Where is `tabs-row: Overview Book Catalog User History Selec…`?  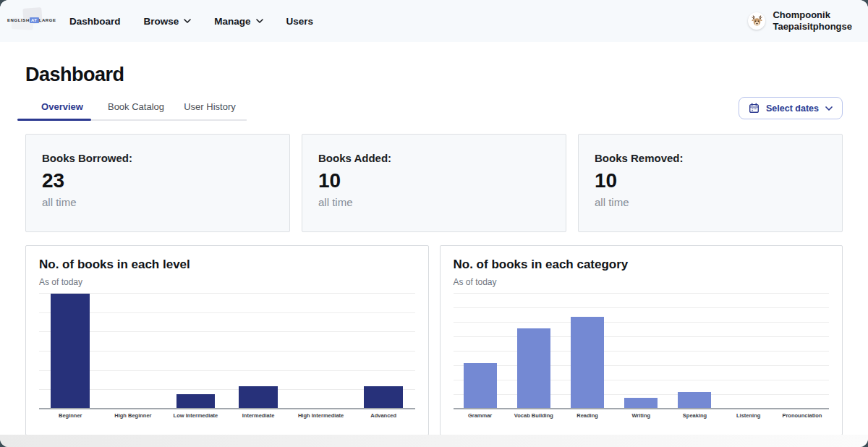
tabs-row: Overview Book Catalog User History Selec… is located at coordinates (434, 108).